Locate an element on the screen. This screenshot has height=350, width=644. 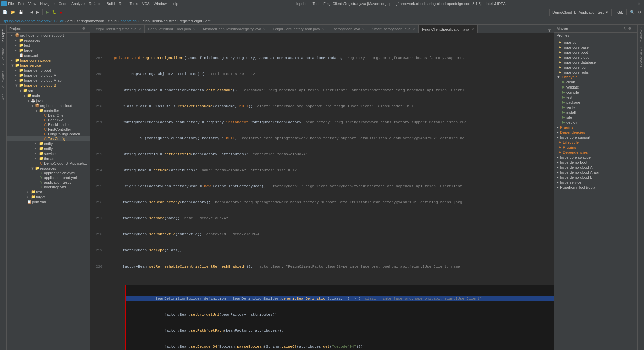
maven-hope-core-cloud: ▸ hope-core-cloud is located at coordinates (596, 57).